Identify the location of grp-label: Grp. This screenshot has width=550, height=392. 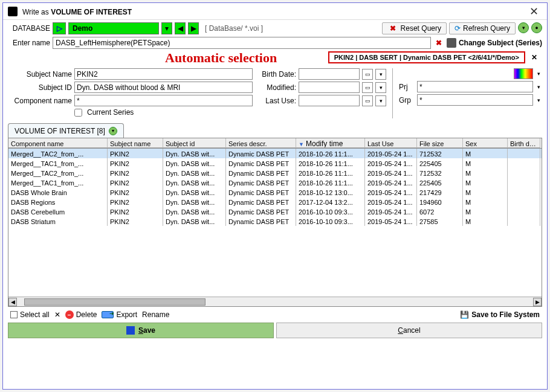
(407, 100).